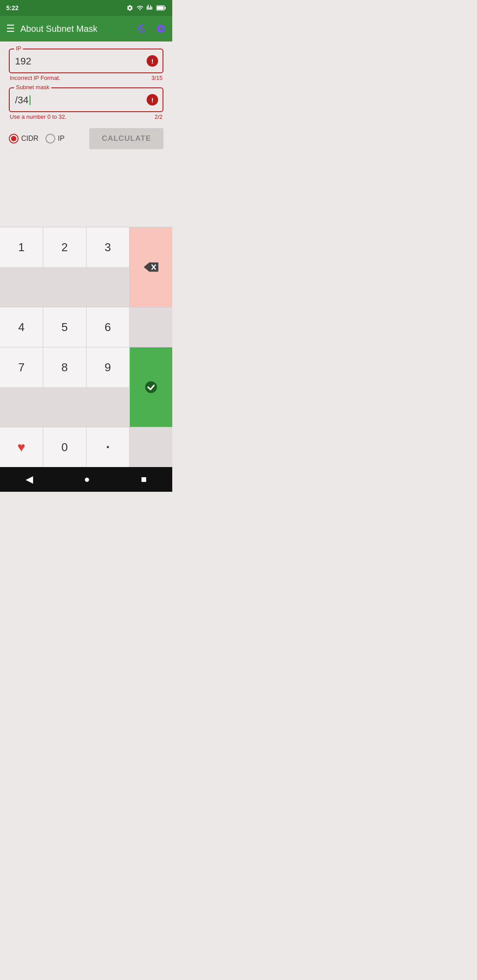 Image resolution: width=477 pixels, height=980 pixels. I want to click on radio-cidr-inner, so click(14, 139).